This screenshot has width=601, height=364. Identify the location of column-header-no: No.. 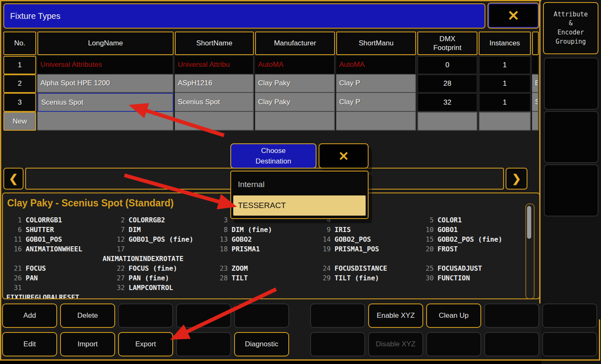
(20, 43).